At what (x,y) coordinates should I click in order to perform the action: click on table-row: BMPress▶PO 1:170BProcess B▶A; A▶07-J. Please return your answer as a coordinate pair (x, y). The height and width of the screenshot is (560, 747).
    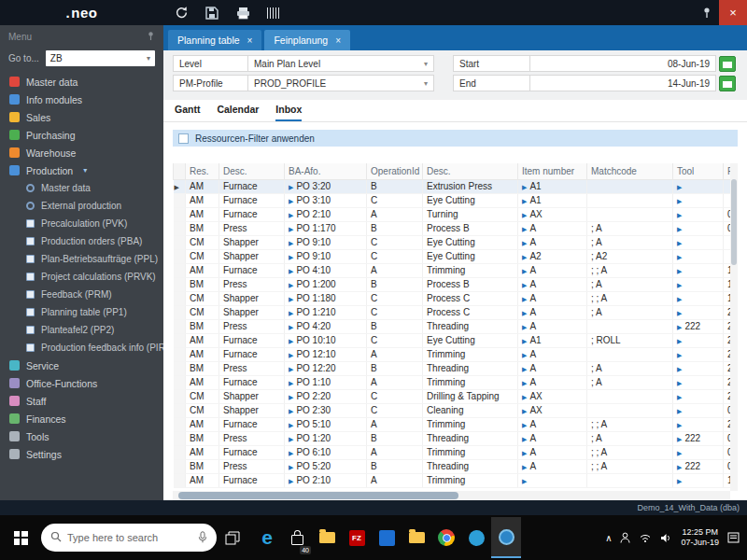
    Looking at the image, I should click on (456, 228).